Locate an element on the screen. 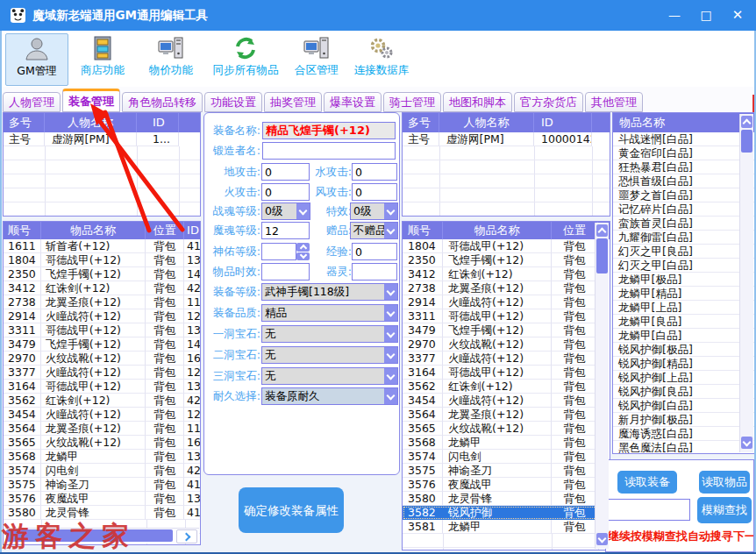  table-row: 3568龙鳞甲背包 is located at coordinates (506, 443).